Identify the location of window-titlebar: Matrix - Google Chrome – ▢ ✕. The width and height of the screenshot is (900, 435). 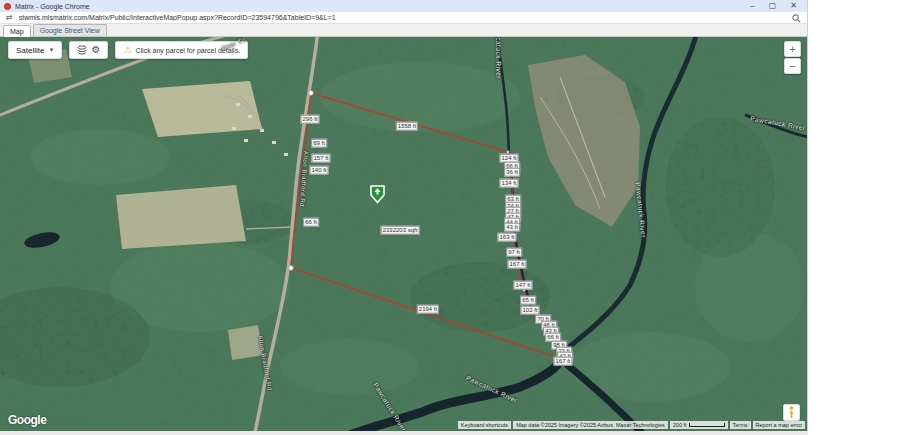
(404, 6).